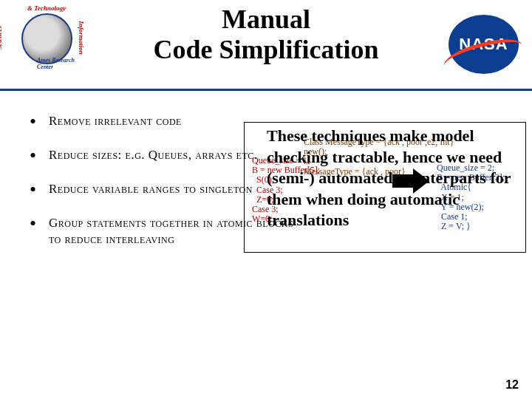  Describe the element at coordinates (47, 8) in the screenshot. I see `org-text-top: & Technology` at that location.